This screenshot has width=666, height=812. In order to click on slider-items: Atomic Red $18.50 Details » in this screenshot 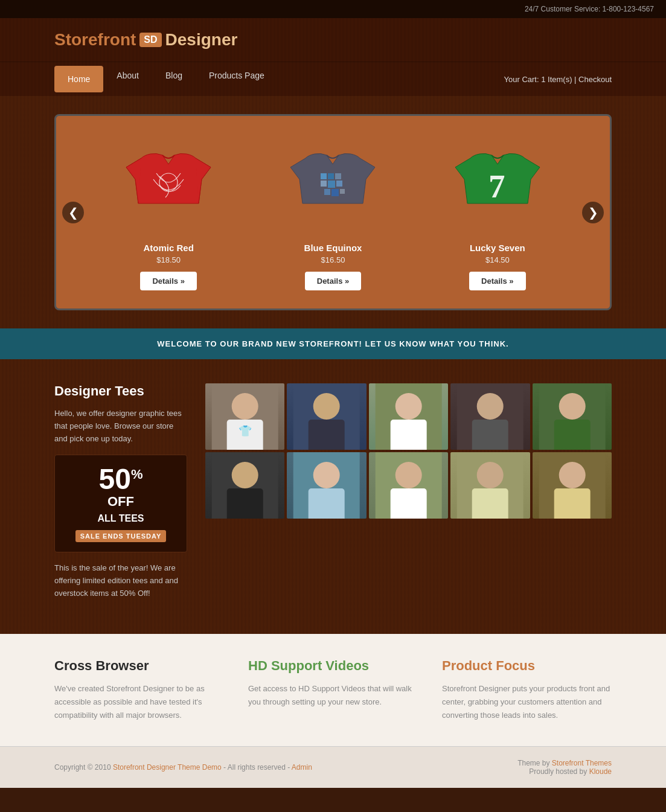, I will do `click(333, 213)`.